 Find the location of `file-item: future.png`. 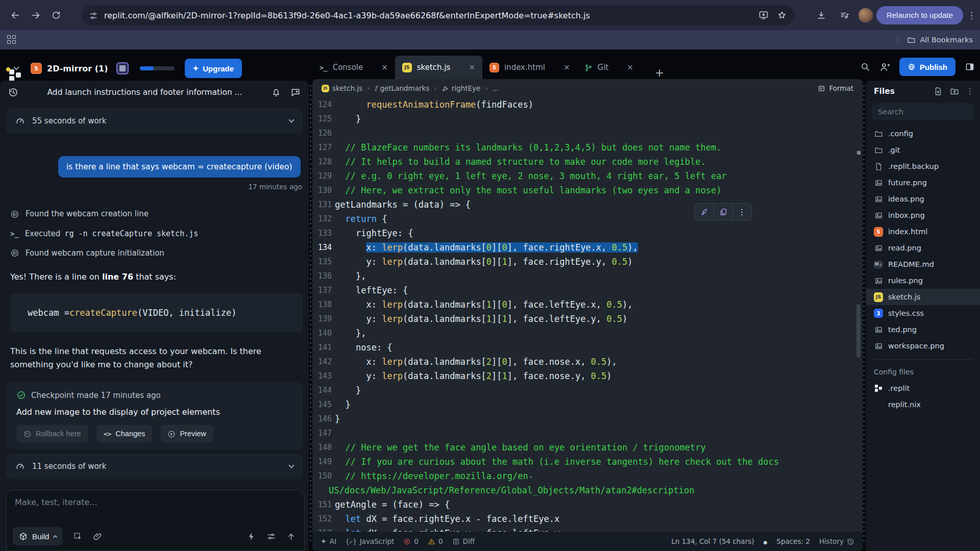

file-item: future.png is located at coordinates (923, 183).